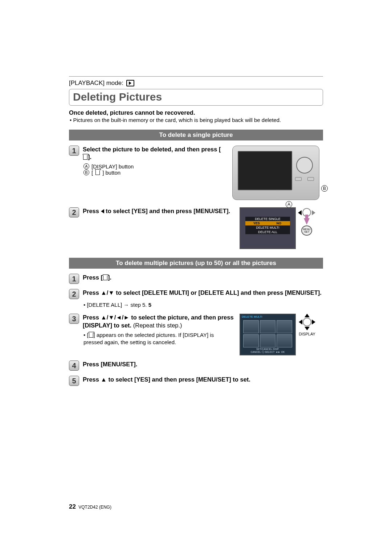  I want to click on s1-step1-sublist: A[DISPLAY] button B[] button, so click(153, 170).